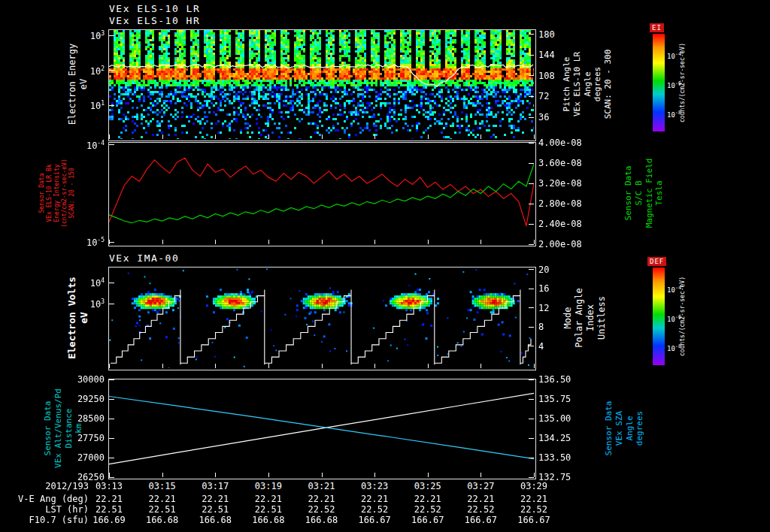 The image size is (770, 532). Describe the element at coordinates (322, 194) in the screenshot. I see `els-intensity-bfield-plot` at that location.